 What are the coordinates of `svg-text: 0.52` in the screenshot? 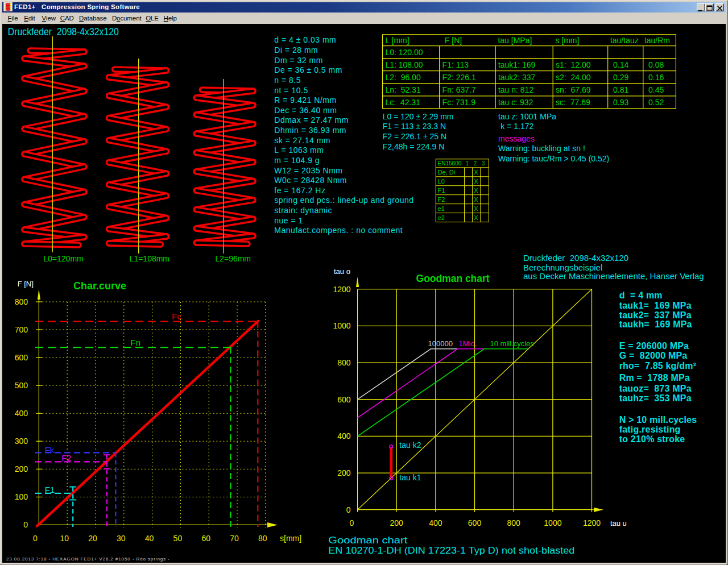 It's located at (656, 102).